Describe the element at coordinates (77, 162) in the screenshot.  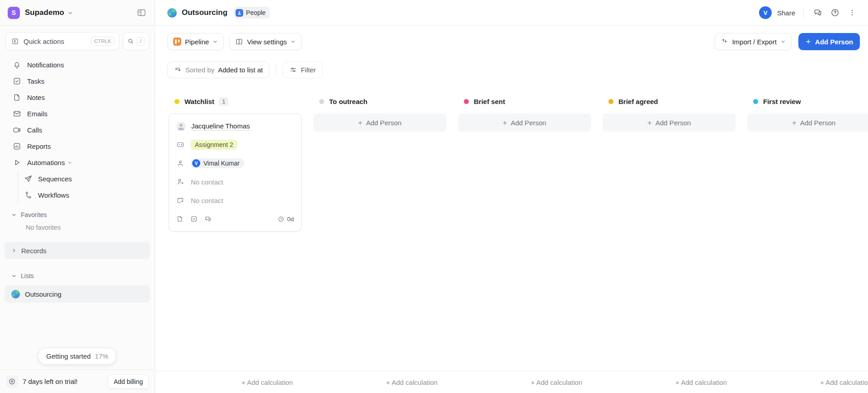
I see `sidebar-item-automations: Automations` at that location.